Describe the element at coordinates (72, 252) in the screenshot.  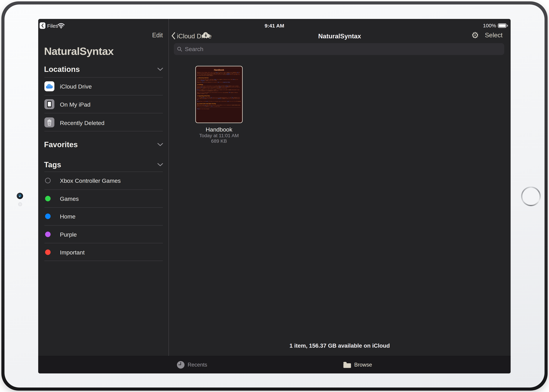
I see `sidebar-item-tag-important: Important` at that location.